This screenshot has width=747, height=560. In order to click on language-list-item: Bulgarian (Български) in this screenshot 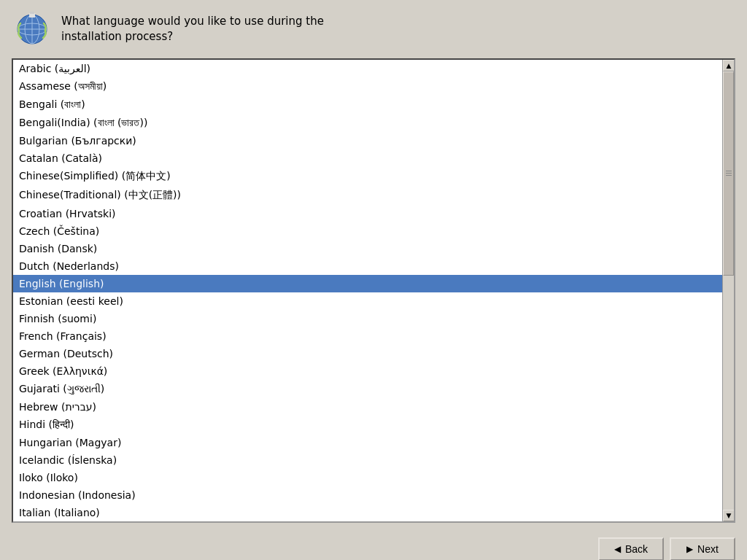, I will do `click(368, 141)`.